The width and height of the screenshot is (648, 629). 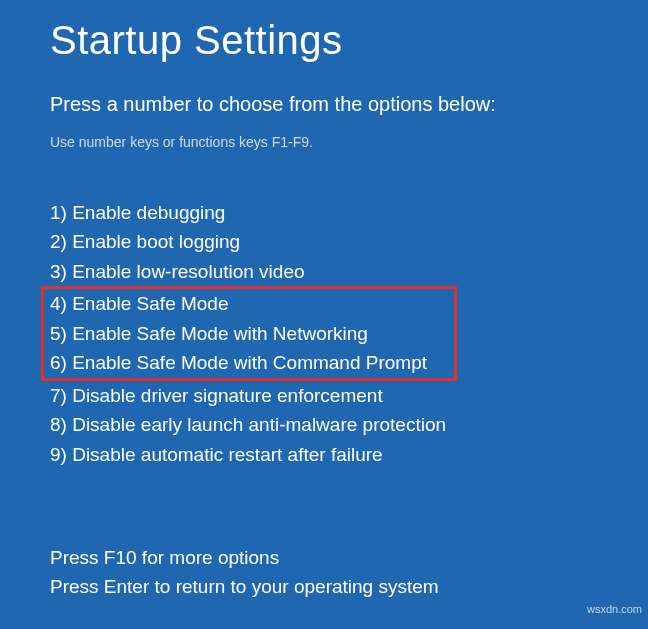 I want to click on option-enable-boot-logging: 2) Enable boot logging, so click(x=324, y=242).